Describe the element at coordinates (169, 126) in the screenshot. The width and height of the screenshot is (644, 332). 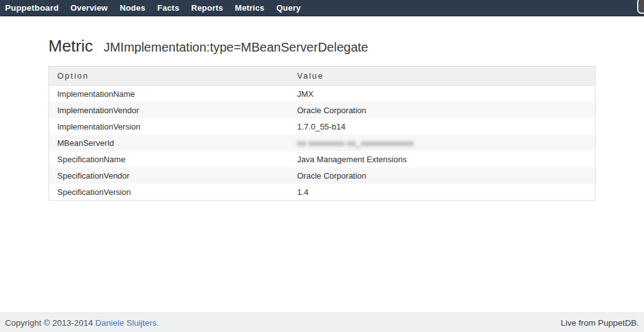
I see `option-cell: ImplementationVersion` at that location.